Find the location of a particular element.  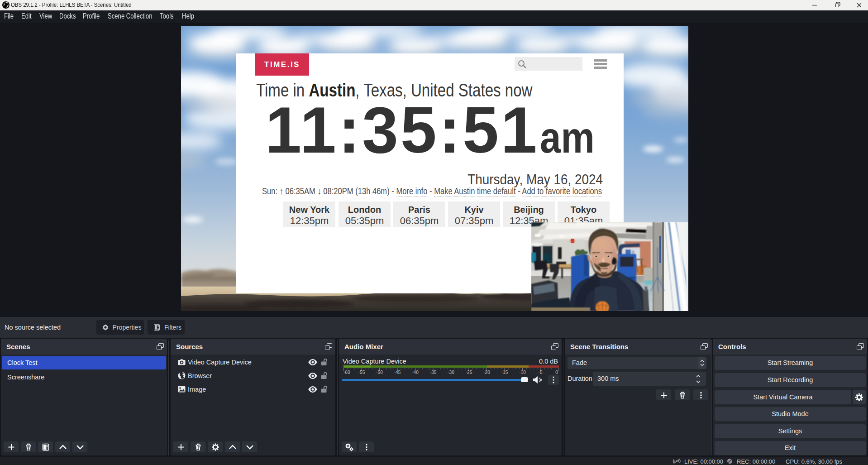

svg-text: -15 is located at coordinates (505, 372).